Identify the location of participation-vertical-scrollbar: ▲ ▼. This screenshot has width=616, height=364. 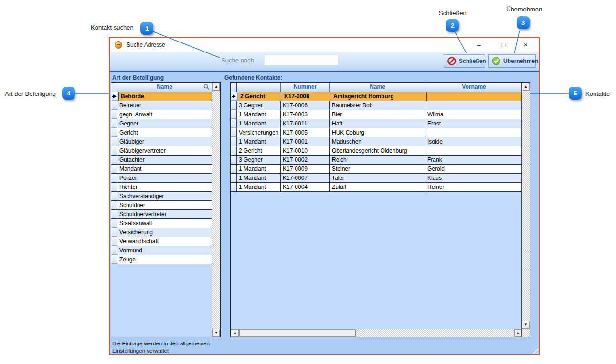
(216, 210).